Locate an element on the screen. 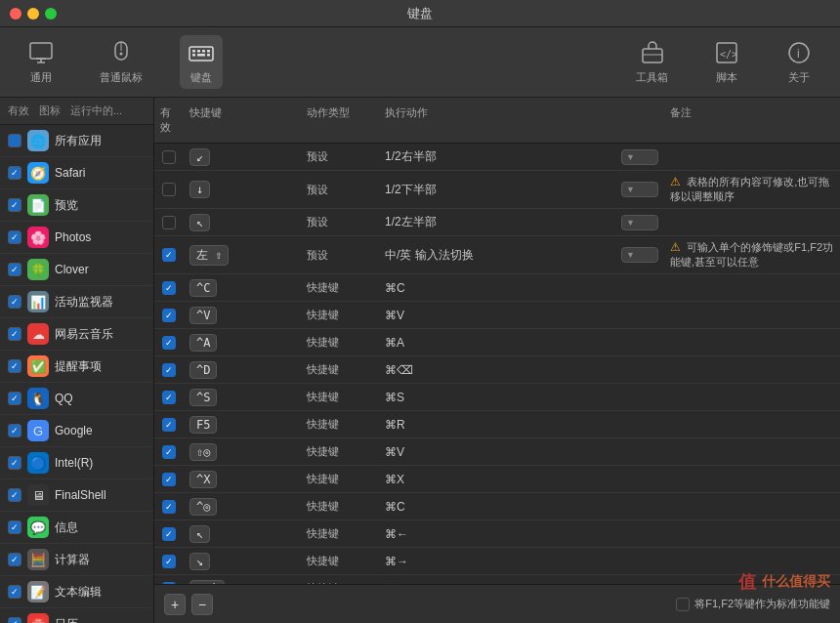 Image resolution: width=840 pixels, height=623 pixels. sidebar-item-8: 🐧QQ is located at coordinates (76, 398).